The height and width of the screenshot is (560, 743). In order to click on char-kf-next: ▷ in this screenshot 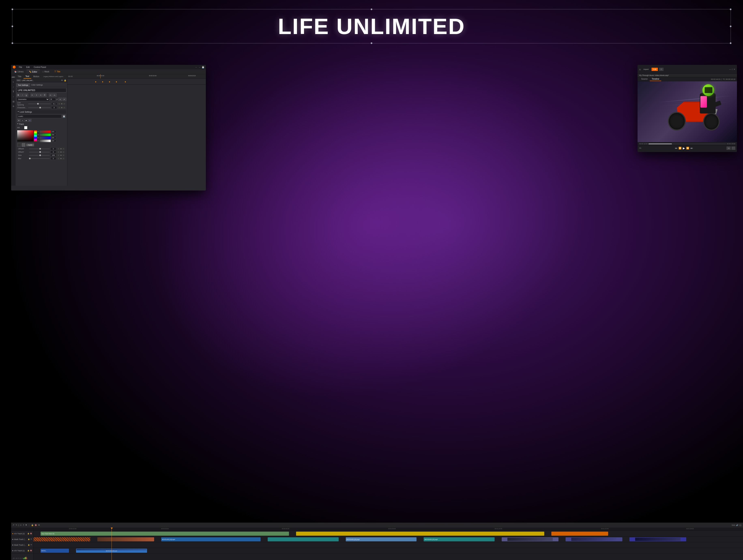, I will do `click(64, 107)`.